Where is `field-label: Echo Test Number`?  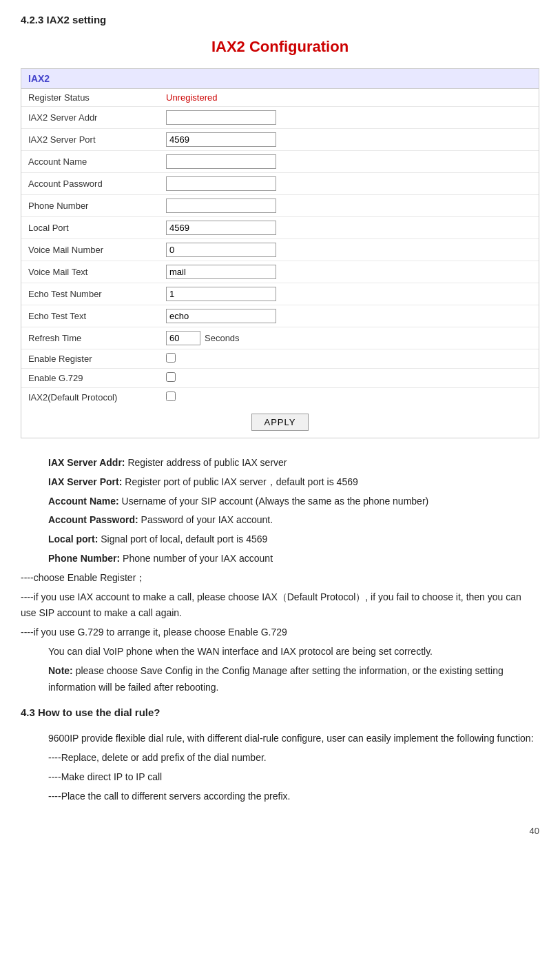 field-label: Echo Test Number is located at coordinates (90, 294).